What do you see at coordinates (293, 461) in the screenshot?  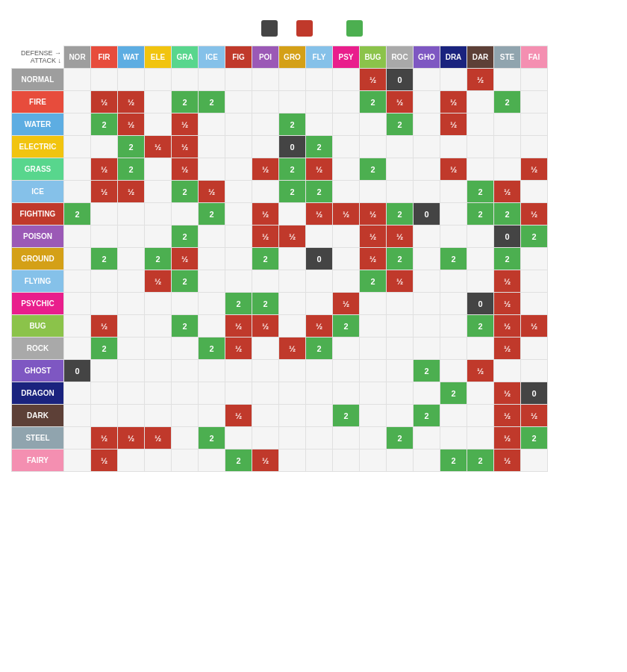 I see `cell-fairy-gro` at bounding box center [293, 461].